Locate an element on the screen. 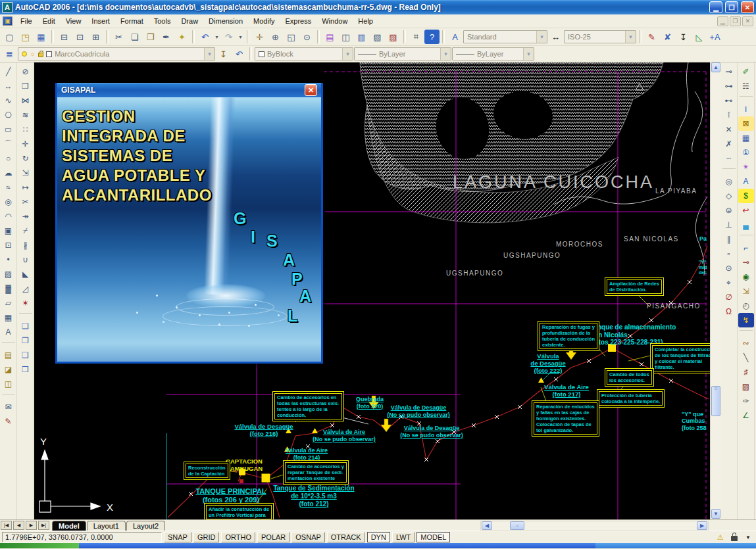  text-style-combo: Standard▾ is located at coordinates (505, 37).